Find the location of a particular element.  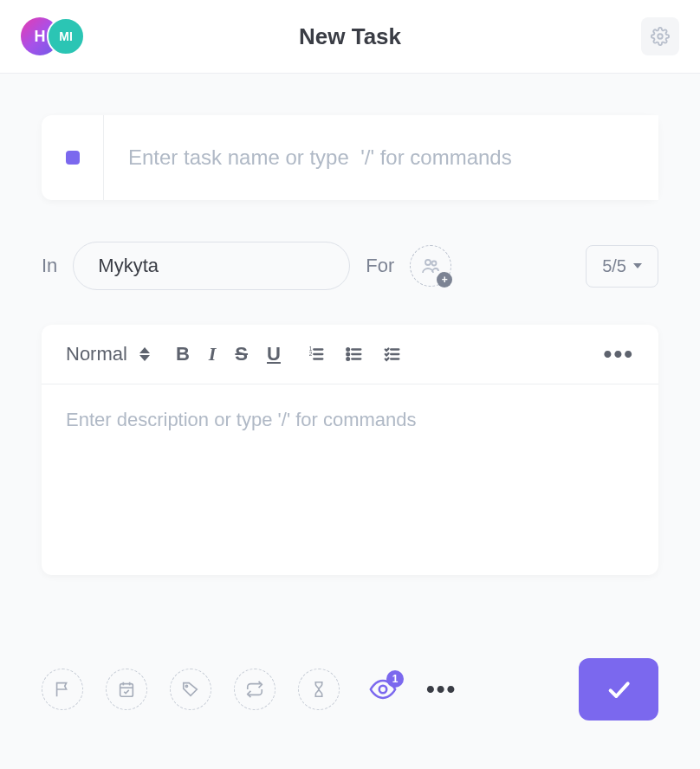

recurring-button is located at coordinates (255, 689).